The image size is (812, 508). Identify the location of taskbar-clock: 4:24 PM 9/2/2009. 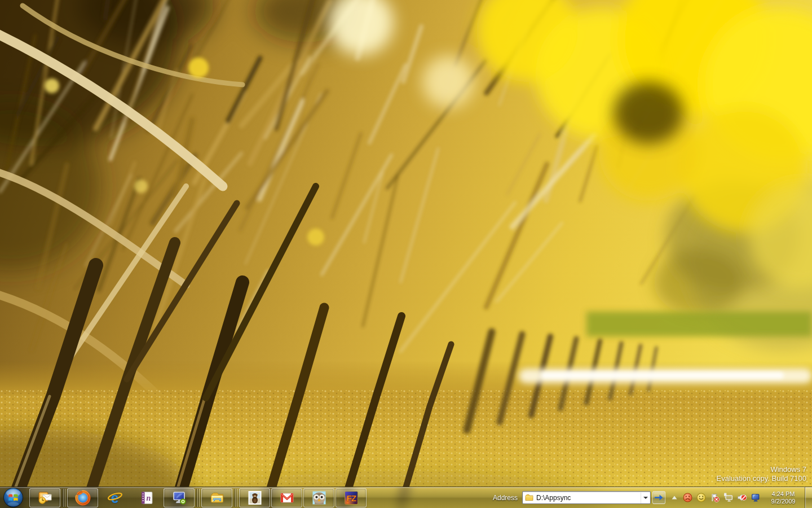
(783, 498).